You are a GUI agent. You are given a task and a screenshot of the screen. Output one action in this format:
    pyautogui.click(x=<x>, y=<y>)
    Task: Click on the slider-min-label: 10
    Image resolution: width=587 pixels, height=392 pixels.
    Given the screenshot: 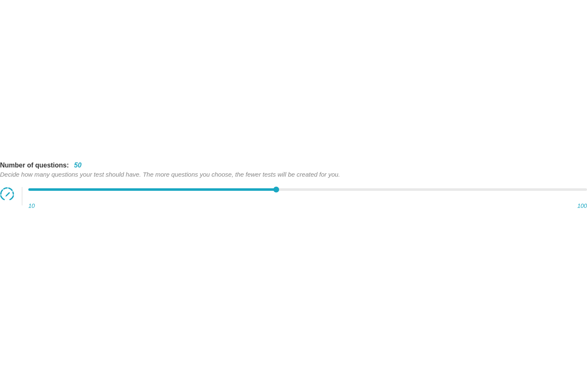 What is the action you would take?
    pyautogui.click(x=32, y=206)
    